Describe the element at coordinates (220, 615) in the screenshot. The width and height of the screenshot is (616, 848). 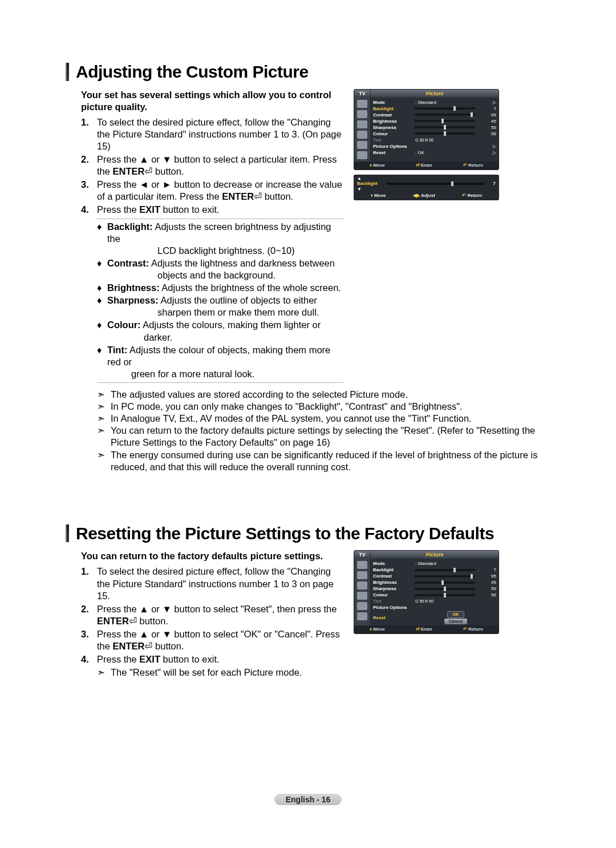
I see `step-2: 2.Press the ▲ or ▼ button to select "Res…` at that location.